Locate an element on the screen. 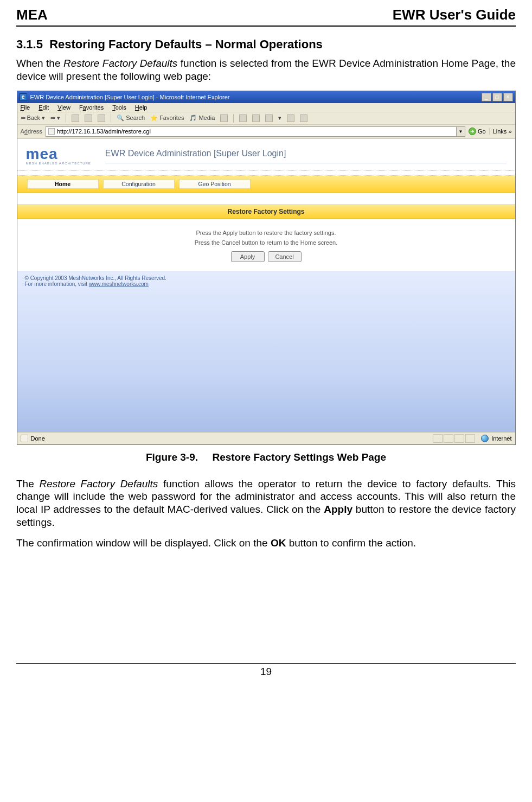 The height and width of the screenshot is (802, 532). page-number: 19 is located at coordinates (266, 671).